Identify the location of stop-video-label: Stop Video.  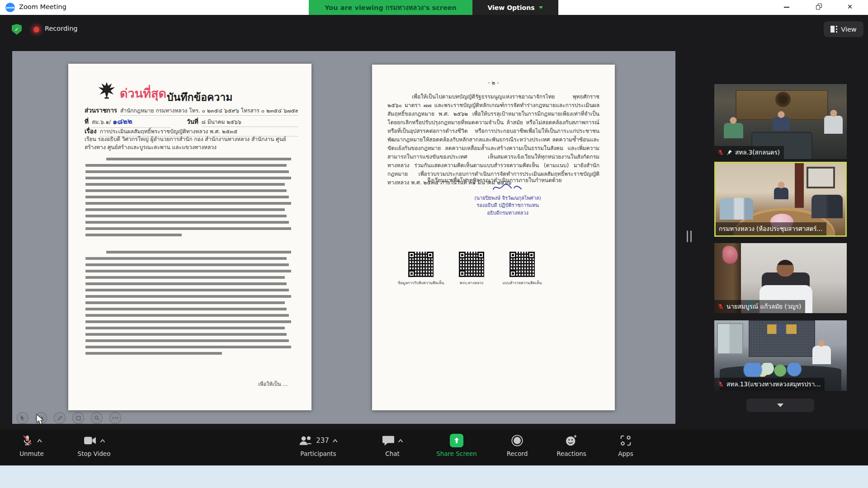
(94, 454).